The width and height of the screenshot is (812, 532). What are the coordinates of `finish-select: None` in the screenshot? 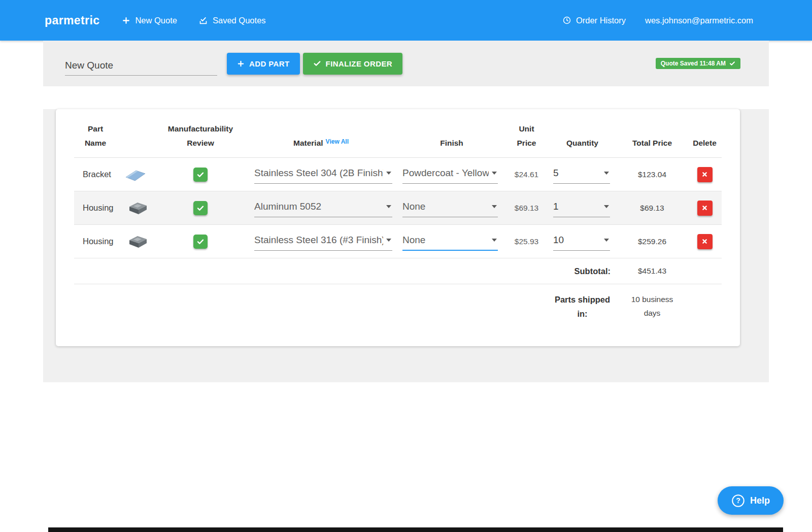 It's located at (450, 208).